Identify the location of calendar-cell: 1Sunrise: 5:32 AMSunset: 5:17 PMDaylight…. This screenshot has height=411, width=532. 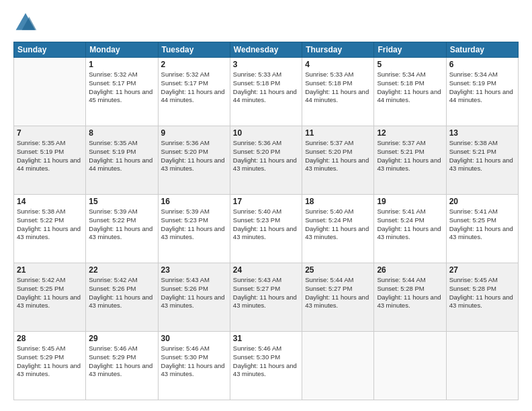
(122, 92).